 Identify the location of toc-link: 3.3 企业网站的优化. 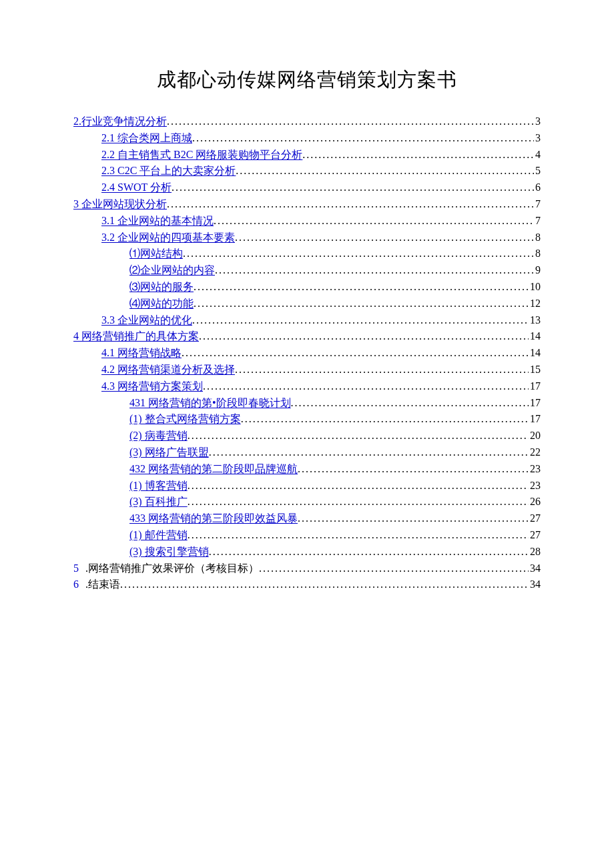
(147, 320).